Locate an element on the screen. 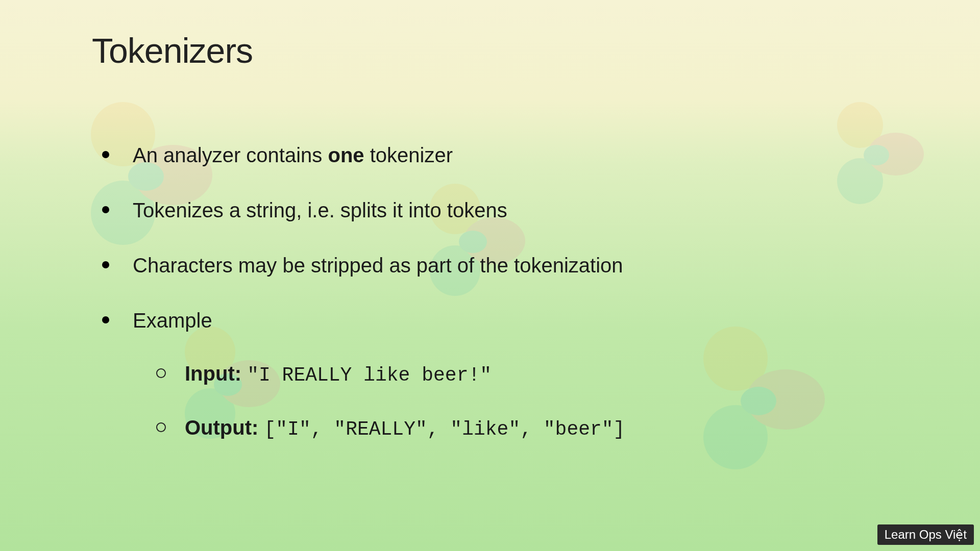  bullet-item-2: Tokenizes a string, i.e. splits it into … is located at coordinates (495, 210).